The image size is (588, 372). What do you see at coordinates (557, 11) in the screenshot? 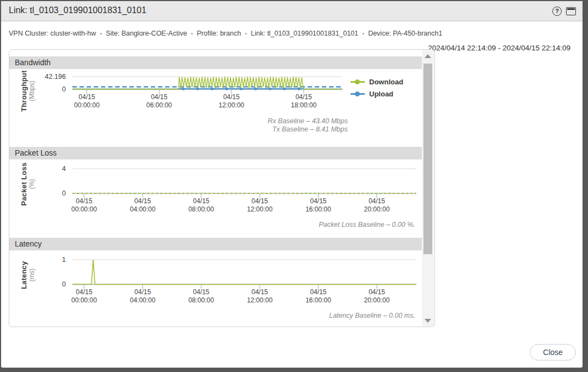
I see `help-icon: ?` at bounding box center [557, 11].